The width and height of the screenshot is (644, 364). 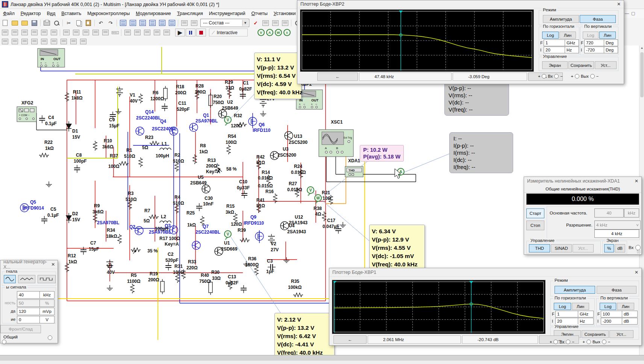 I want to click on xbp2-out-minus-terminal, so click(x=592, y=76).